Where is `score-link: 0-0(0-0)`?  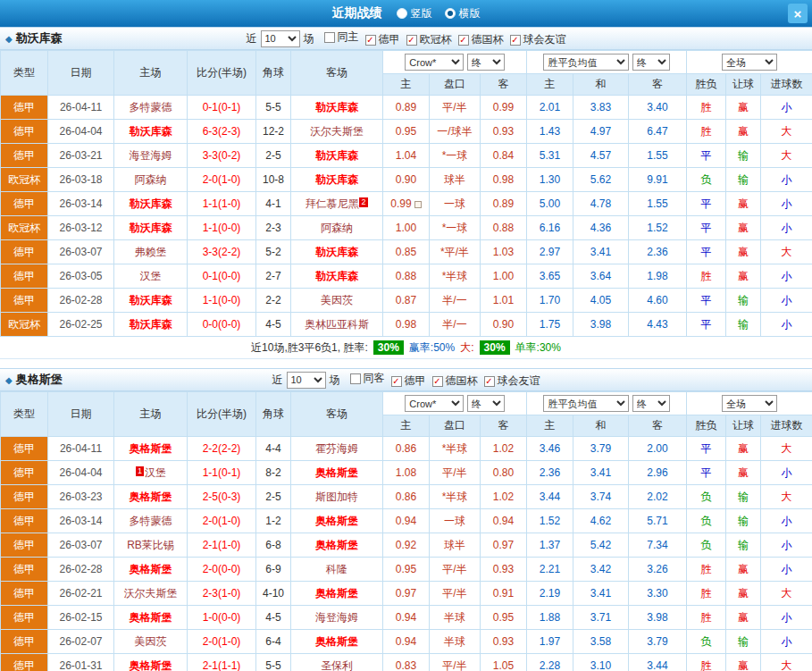
score-link: 0-0(0-0) is located at coordinates (222, 325).